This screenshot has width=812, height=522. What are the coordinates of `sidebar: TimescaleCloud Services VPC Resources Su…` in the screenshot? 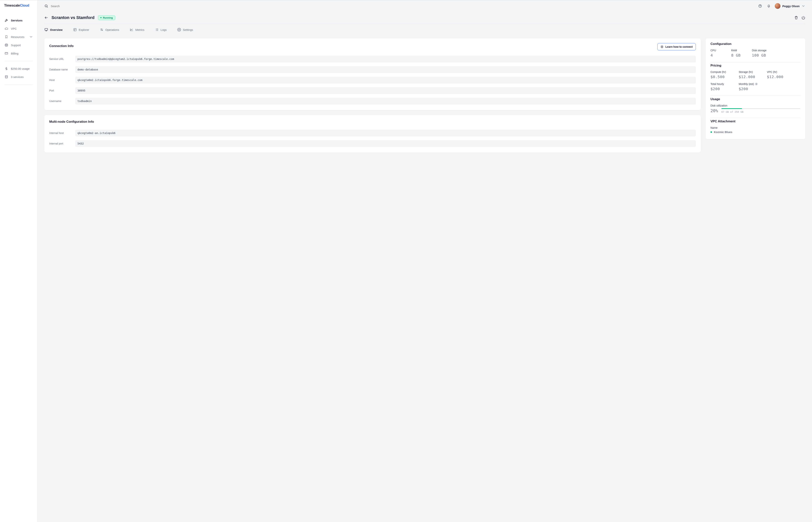 It's located at (19, 261).